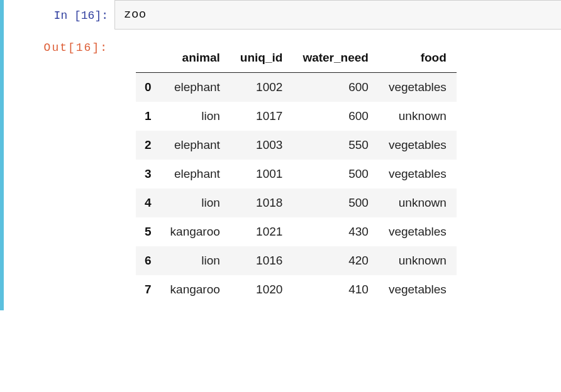 This screenshot has height=392, width=561. Describe the element at coordinates (59, 170) in the screenshot. I see `output-prompt: Out[16]:` at that location.